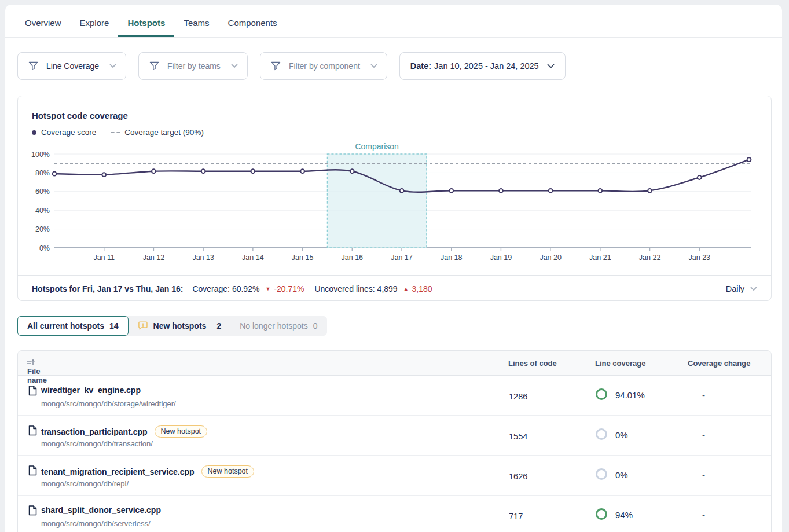 The width and height of the screenshot is (789, 532). I want to click on column-line-coverage: Line coverage, so click(621, 364).